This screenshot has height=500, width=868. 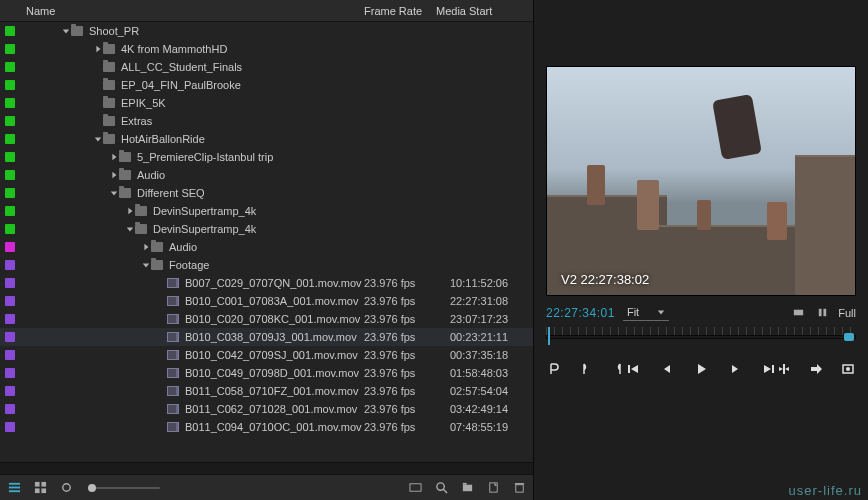 I want to click on row-label: B010_C049_07098D_001.mov.mov, so click(x=272, y=373).